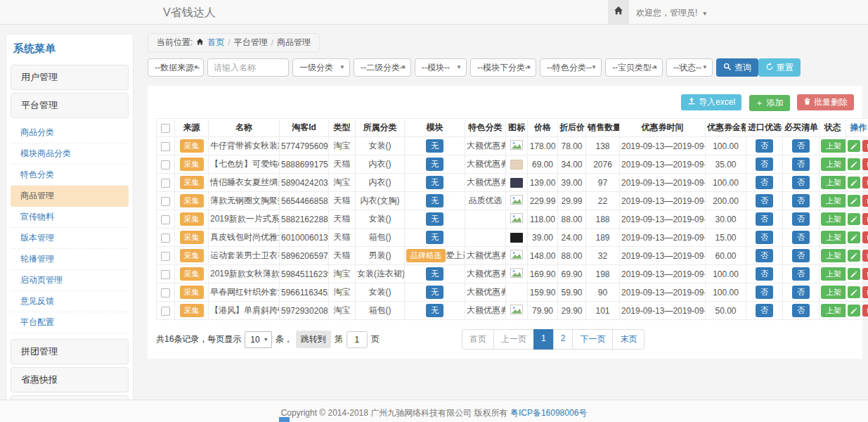  What do you see at coordinates (628, 339) in the screenshot?
I see `page-button: 末页` at bounding box center [628, 339].